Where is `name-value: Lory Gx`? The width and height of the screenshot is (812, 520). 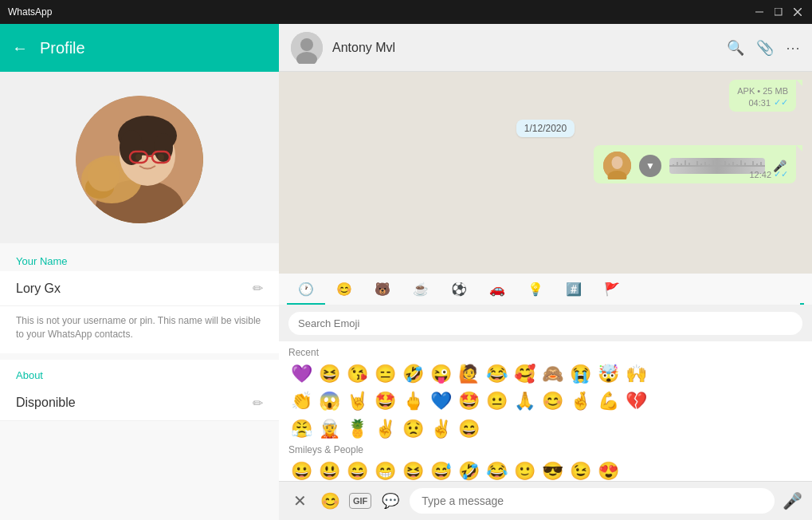
name-value: Lory Gx is located at coordinates (38, 289).